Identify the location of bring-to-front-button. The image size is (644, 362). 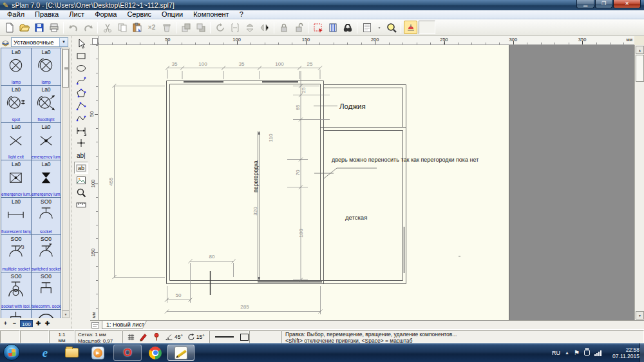
(185, 27).